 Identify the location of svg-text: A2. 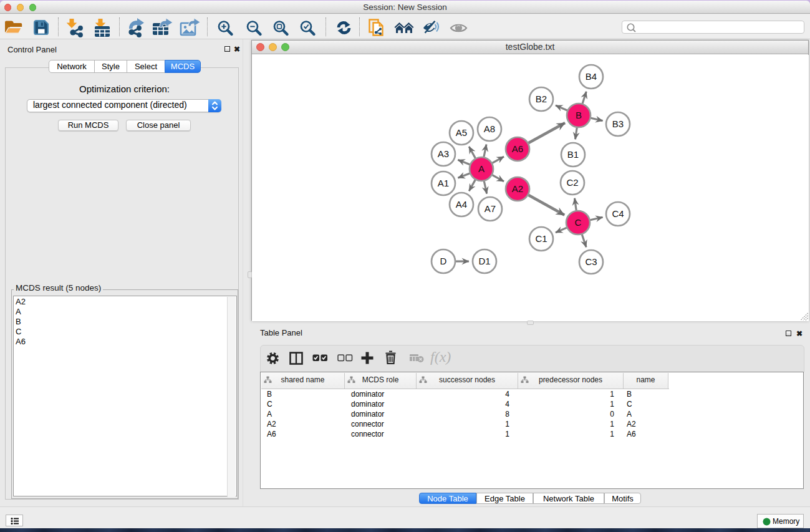
(518, 188).